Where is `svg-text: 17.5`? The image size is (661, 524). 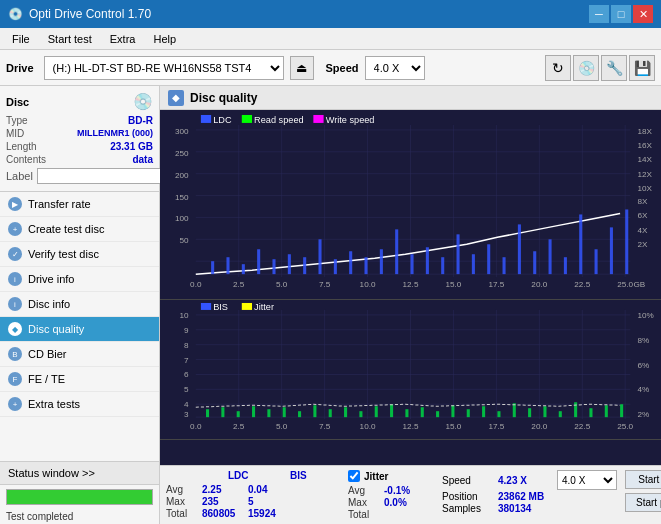 svg-text: 17.5 is located at coordinates (496, 284).